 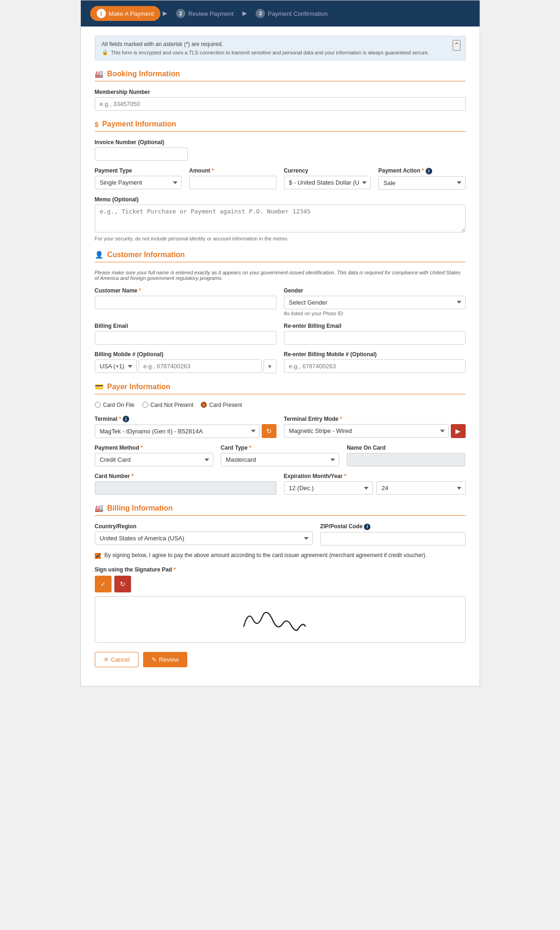 What do you see at coordinates (123, 584) in the screenshot?
I see `sig-clear-button: ↻` at bounding box center [123, 584].